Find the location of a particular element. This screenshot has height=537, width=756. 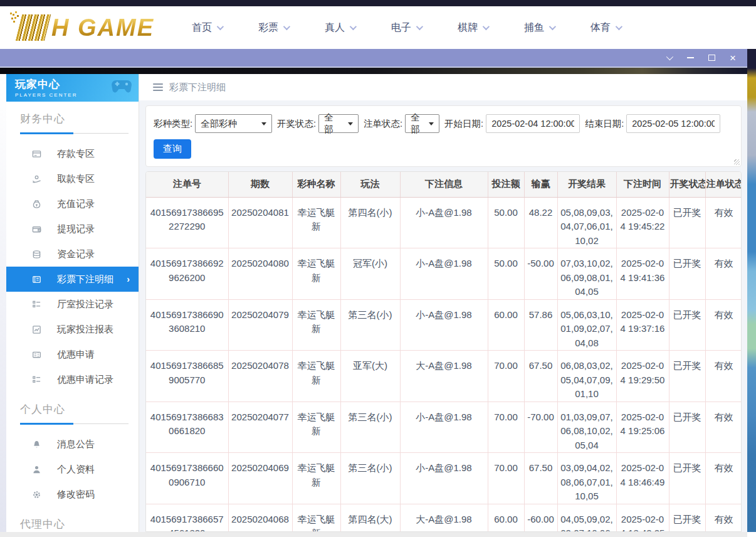

column-header: 注单号 is located at coordinates (187, 184).